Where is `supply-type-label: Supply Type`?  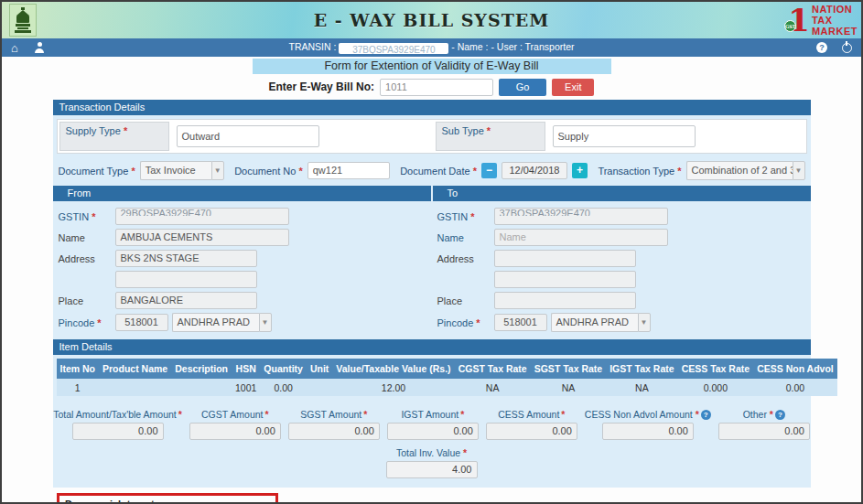 supply-type-label: Supply Type is located at coordinates (114, 136).